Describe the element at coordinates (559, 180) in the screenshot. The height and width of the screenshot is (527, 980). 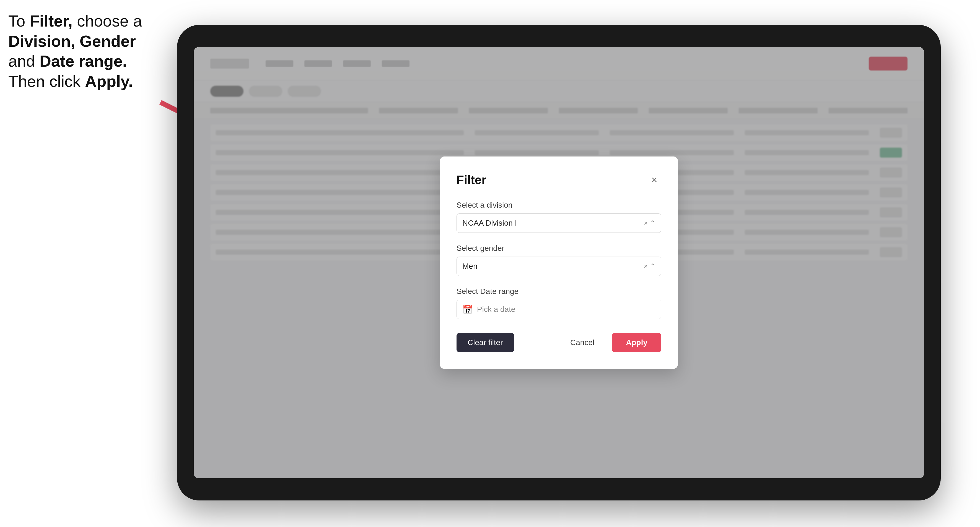
I see `dialog-header: Filter ×` at that location.